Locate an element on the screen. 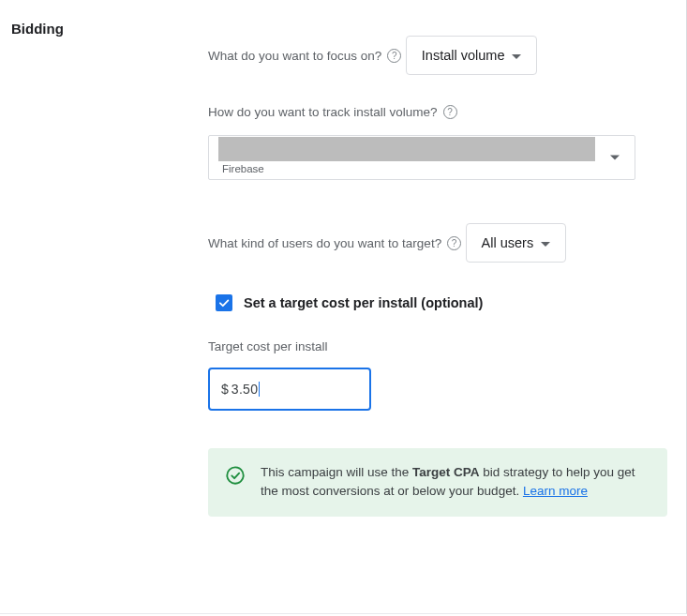 This screenshot has height=616, width=687. target-cost-label: Target cost per install is located at coordinates (268, 347).